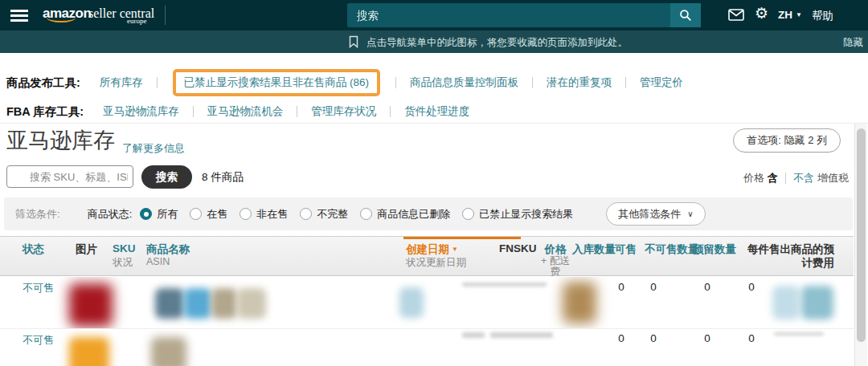  Describe the element at coordinates (434, 15) in the screenshot. I see `top-navigation-bar: amazon seller central europe ⚙ ZH▼ 帮助` at that location.